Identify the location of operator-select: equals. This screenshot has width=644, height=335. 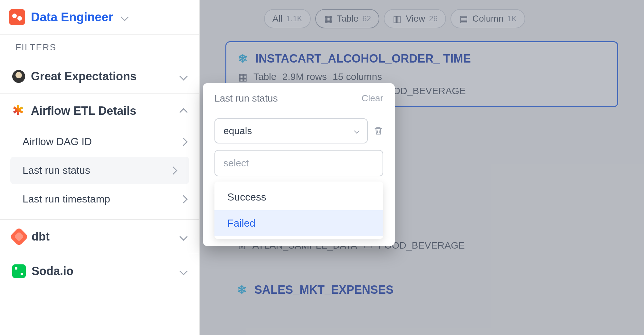
(291, 131).